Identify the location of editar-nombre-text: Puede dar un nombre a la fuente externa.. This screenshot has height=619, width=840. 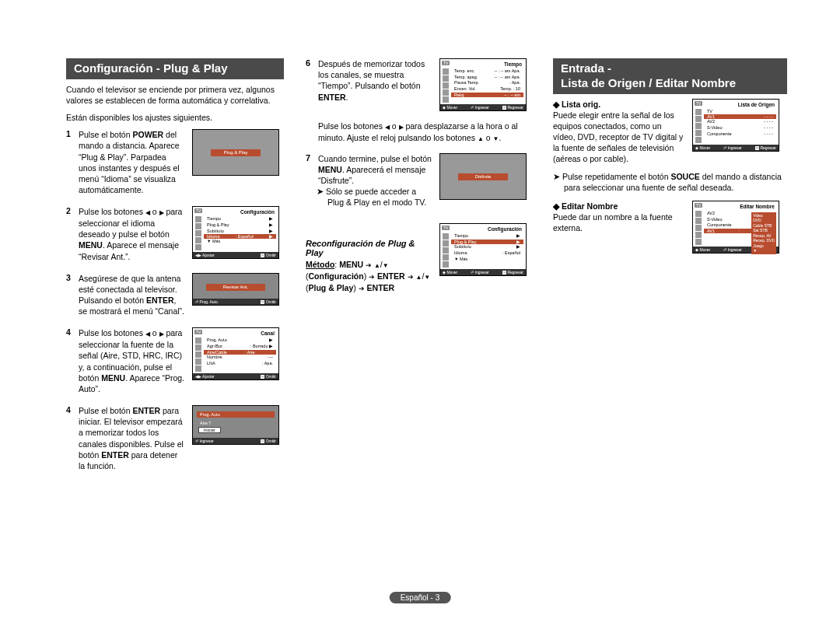
(619, 222).